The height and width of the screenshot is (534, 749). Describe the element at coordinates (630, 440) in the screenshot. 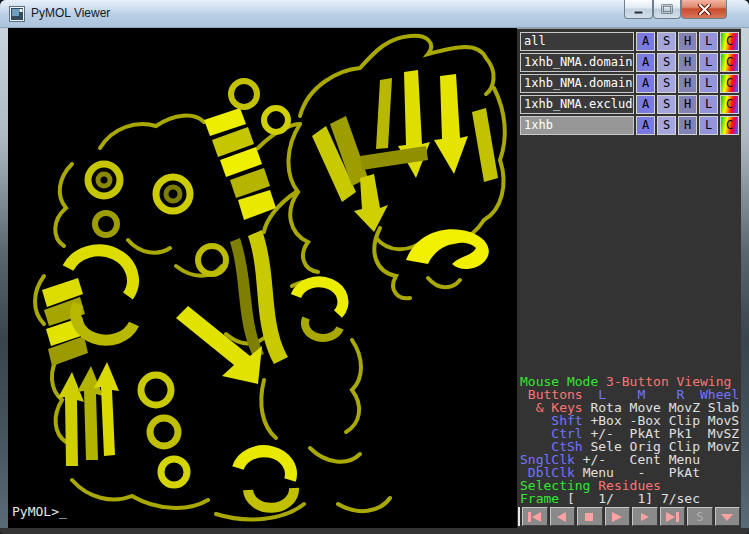

I see `mouse-mode-panel: Mouse Mode 3-Button Viewing Buttons L M …` at that location.